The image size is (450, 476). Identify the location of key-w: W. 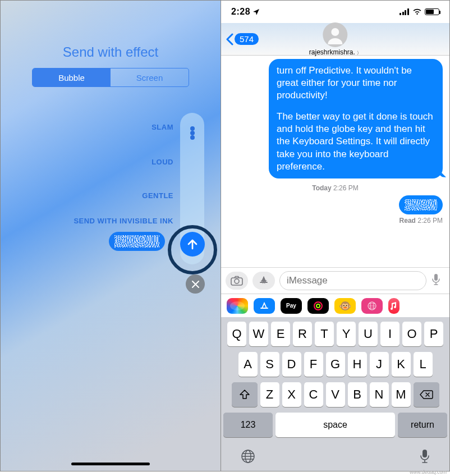
(259, 334).